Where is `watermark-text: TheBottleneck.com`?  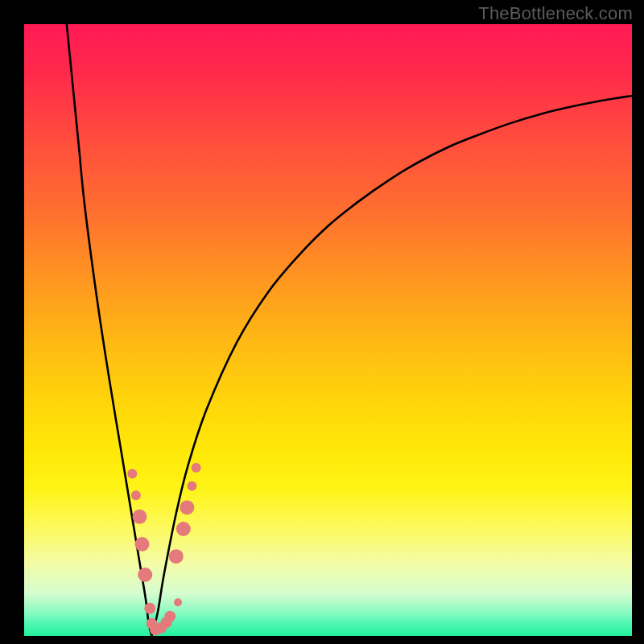
watermark-text: TheBottleneck.com is located at coordinates (555, 14).